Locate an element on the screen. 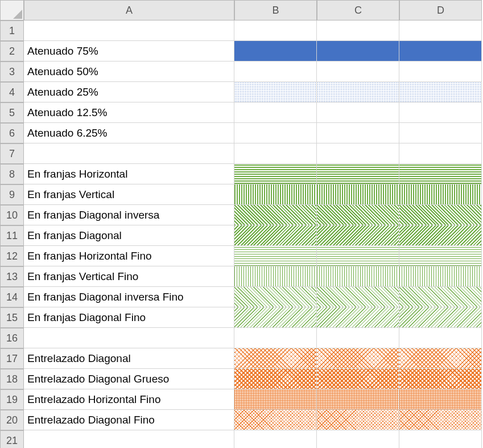 The height and width of the screenshot is (448, 483). cell-C18 is located at coordinates (358, 379).